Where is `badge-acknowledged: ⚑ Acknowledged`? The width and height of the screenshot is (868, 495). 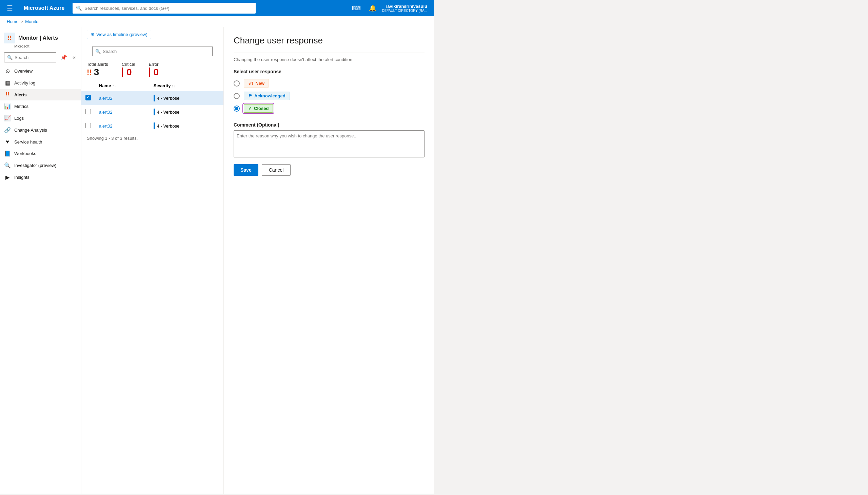
badge-acknowledged: ⚑ Acknowledged is located at coordinates (267, 96).